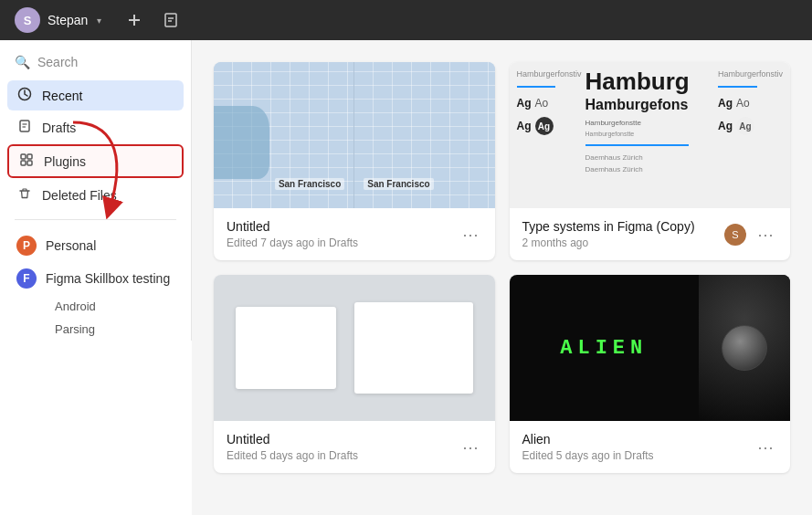  What do you see at coordinates (744, 348) in the screenshot?
I see `alien-right` at bounding box center [744, 348].